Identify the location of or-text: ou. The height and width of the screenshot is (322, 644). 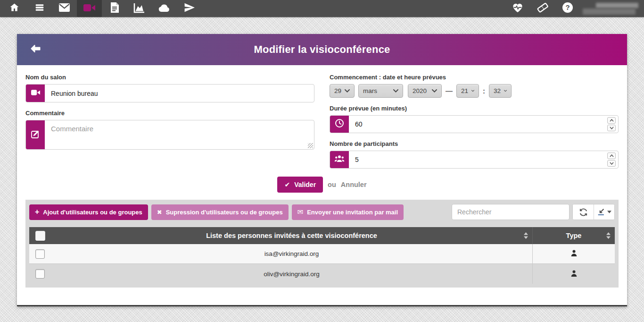
(332, 185).